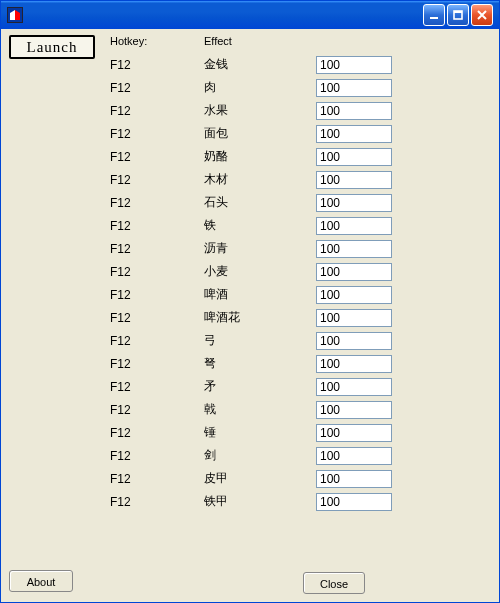 The height and width of the screenshot is (603, 500). What do you see at coordinates (260, 478) in the screenshot?
I see `effect-label: 皮甲` at bounding box center [260, 478].